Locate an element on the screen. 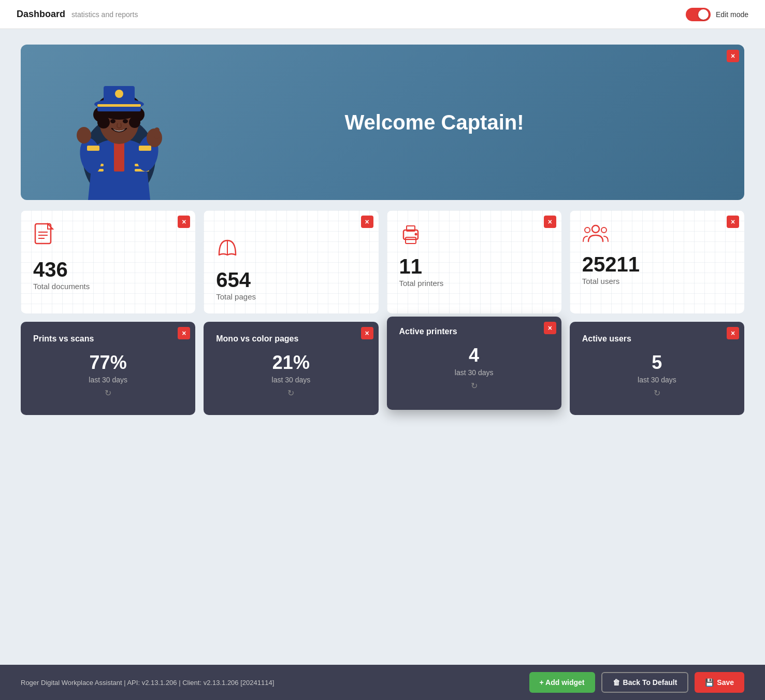  active-users-title: Active users is located at coordinates (657, 339).